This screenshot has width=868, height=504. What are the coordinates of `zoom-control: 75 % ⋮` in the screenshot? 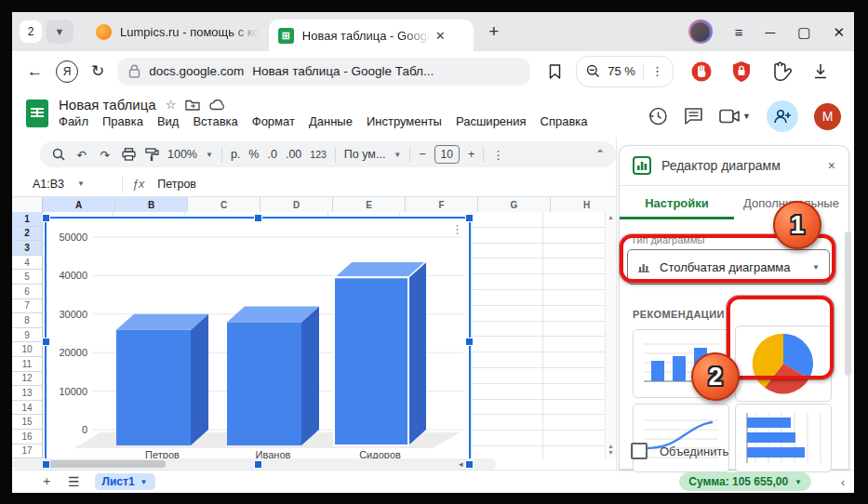 It's located at (625, 72).